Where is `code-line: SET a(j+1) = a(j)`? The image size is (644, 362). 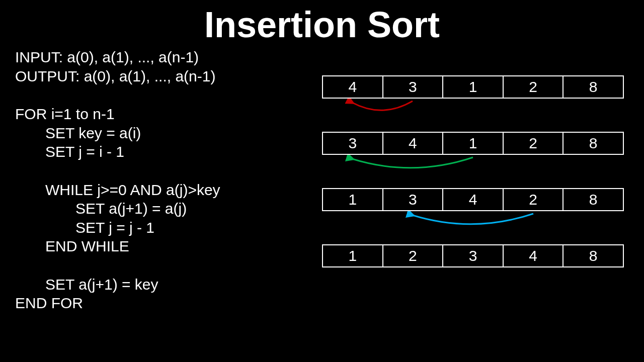
code-line: SET a(j+1) = a(j) is located at coordinates (118, 209).